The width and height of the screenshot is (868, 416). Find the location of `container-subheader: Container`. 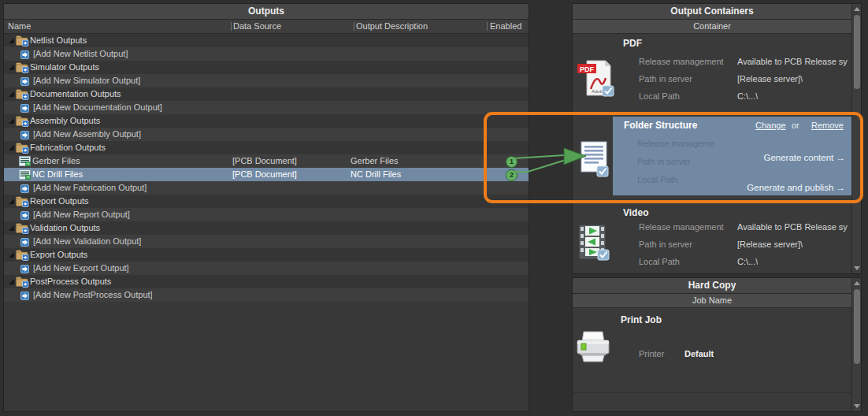

container-subheader: Container is located at coordinates (712, 27).